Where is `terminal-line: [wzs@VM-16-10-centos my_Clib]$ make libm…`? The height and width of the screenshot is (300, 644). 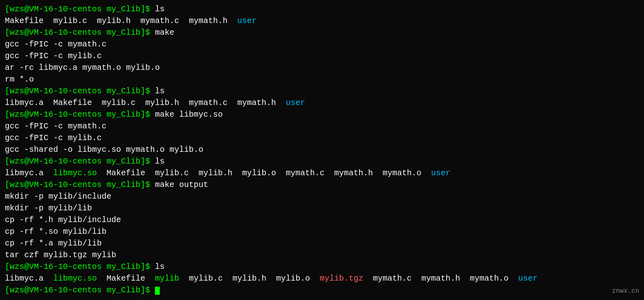
terminal-line: [wzs@VM-16-10-centos my_Clib]$ make libm… is located at coordinates (322, 115).